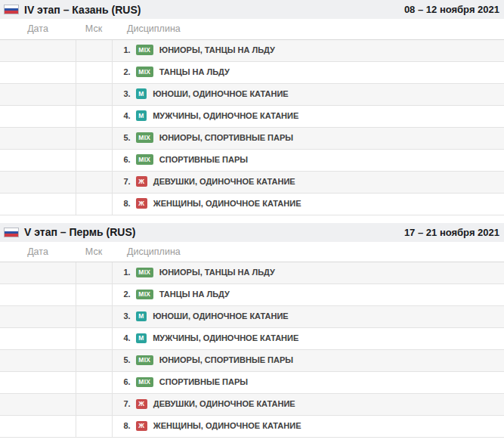 This screenshot has width=504, height=443. Describe the element at coordinates (308, 426) in the screenshot. I see `discipline-cell: 8. Ж ЖЕНЩИНЫ, ОДИНОЧНОЕ КАТАНИЕ` at that location.